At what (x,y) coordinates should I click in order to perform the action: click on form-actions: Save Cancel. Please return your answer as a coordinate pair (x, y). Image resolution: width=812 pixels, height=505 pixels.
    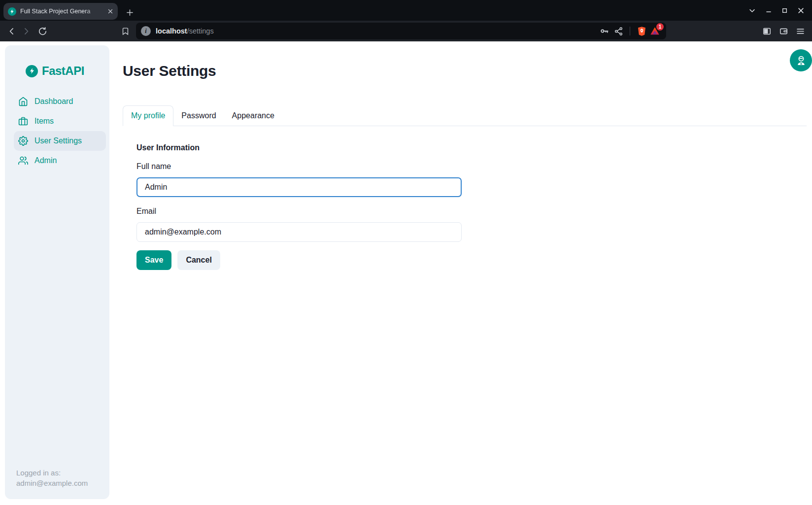
    Looking at the image, I should click on (299, 260).